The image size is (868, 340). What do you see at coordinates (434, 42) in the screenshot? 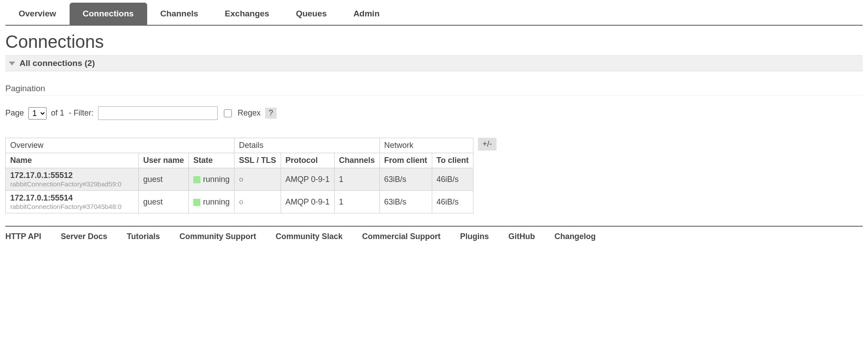
I see `page-title: Connections` at bounding box center [434, 42].